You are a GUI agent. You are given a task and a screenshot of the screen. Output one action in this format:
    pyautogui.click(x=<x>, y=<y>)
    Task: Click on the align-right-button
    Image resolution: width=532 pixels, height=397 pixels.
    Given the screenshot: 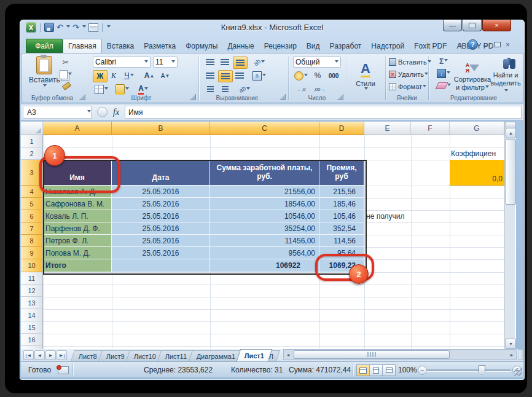 What is the action you would take?
    pyautogui.click(x=240, y=76)
    